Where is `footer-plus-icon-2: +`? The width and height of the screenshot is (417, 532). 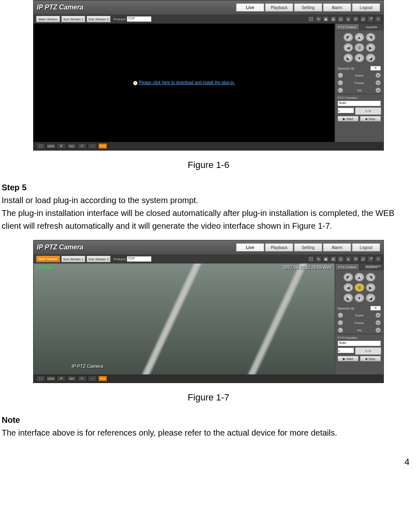 footer-plus-icon-2: + is located at coordinates (92, 379).